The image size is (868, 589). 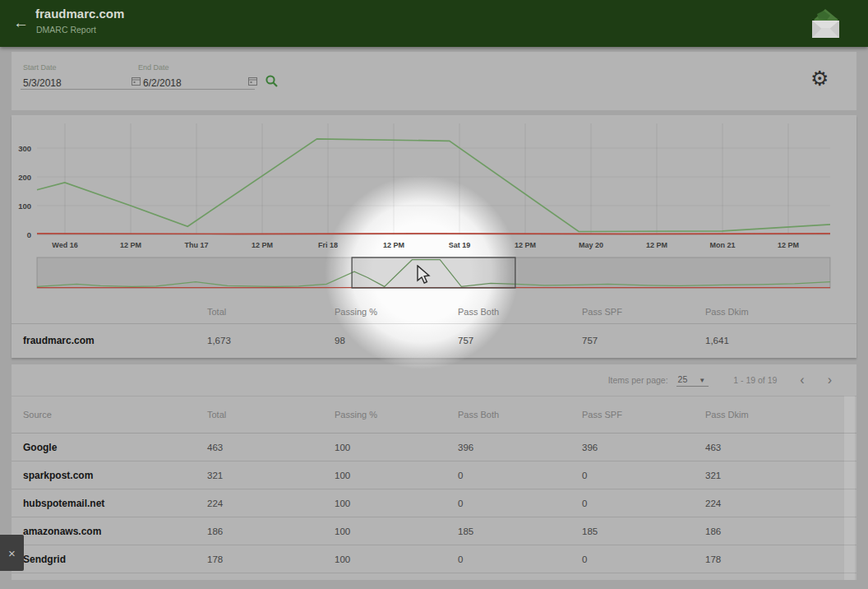 What do you see at coordinates (781, 312) in the screenshot?
I see `summary-col-pass-dkim: Pass Dkim` at bounding box center [781, 312].